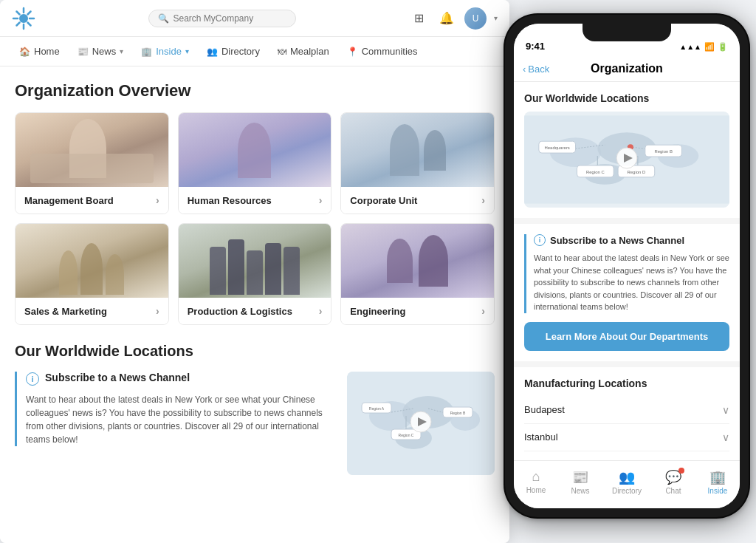  Describe the element at coordinates (540, 240) in the screenshot. I see `phone-info-icon: i` at that location.